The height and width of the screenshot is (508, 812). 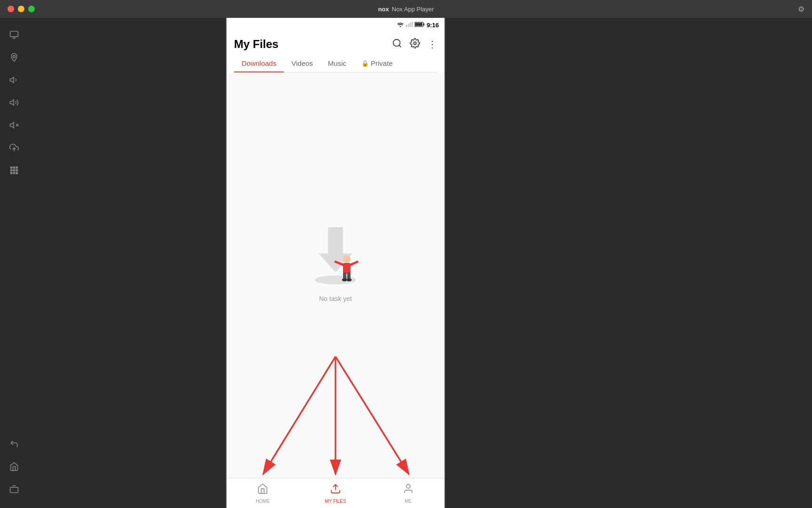 I want to click on wifi-icon, so click(x=400, y=25).